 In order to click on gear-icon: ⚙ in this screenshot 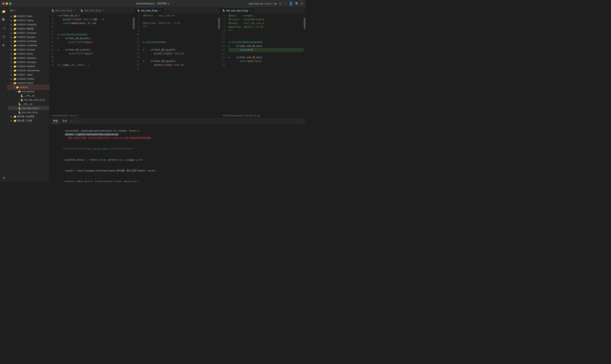, I will do `click(302, 4)`.